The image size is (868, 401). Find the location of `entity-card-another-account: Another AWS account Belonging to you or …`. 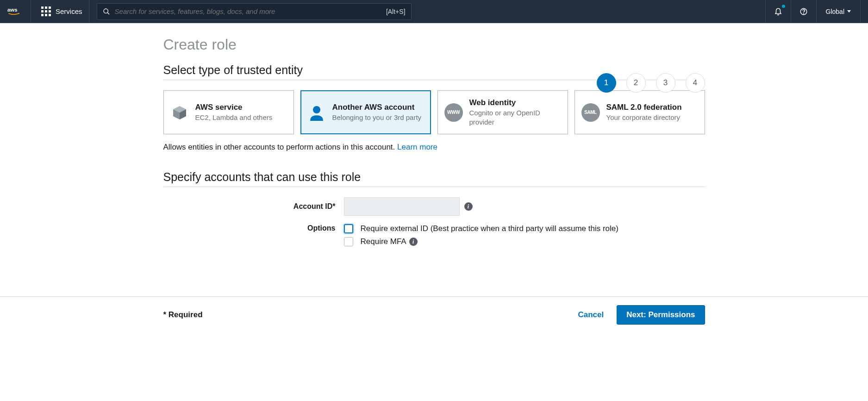

entity-card-another-account: Another AWS account Belonging to you or … is located at coordinates (366, 112).